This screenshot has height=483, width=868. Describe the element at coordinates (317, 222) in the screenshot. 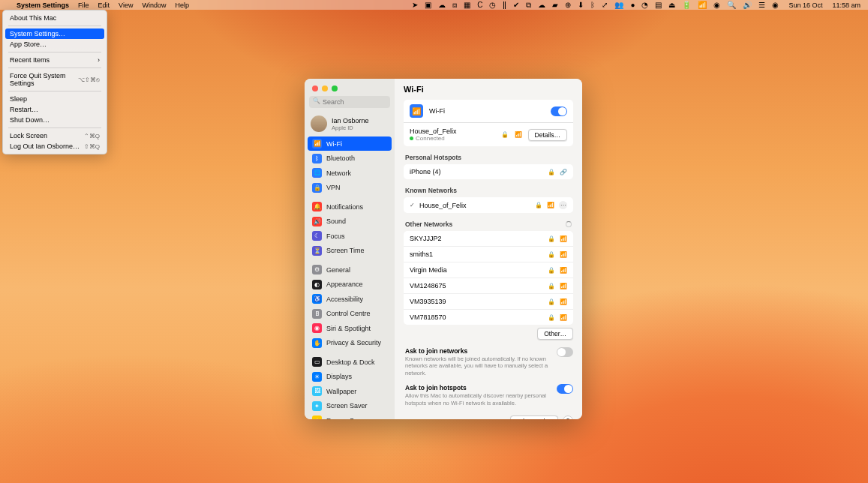

I see `sidebar-icon: 🔊` at that location.